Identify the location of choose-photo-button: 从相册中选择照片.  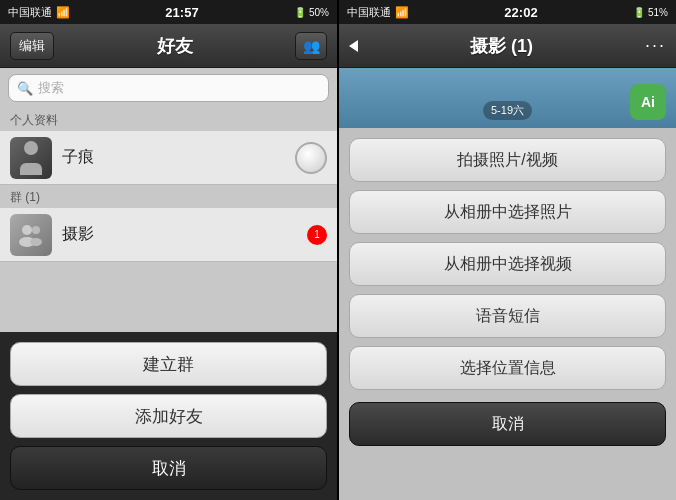
(508, 212).